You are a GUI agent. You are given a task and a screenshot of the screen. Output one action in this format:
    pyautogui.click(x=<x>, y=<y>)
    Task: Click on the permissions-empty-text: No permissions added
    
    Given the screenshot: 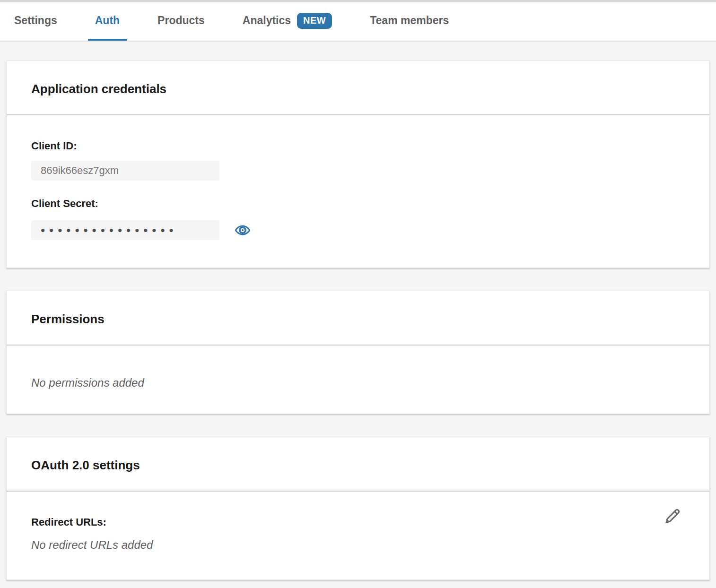 What is the action you would take?
    pyautogui.click(x=358, y=383)
    